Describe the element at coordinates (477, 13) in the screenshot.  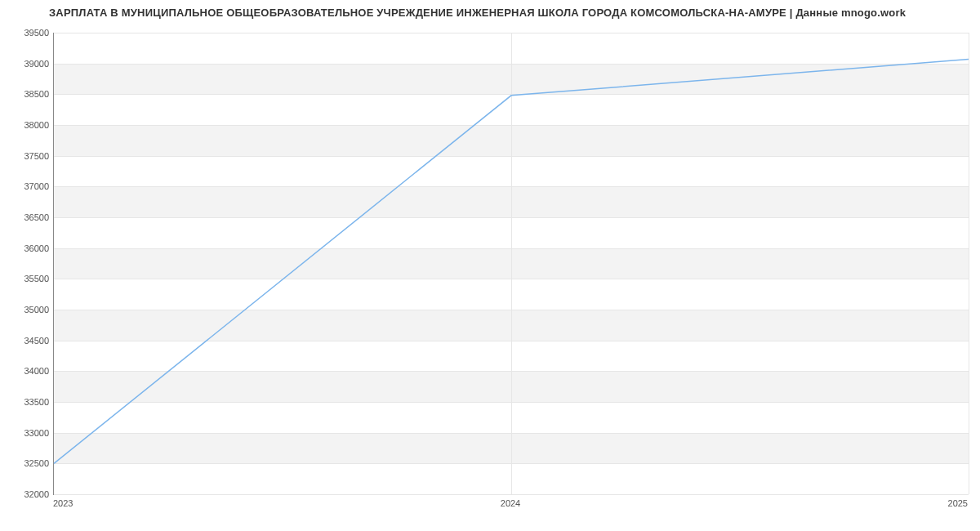
I see `chart-title: ЗАРПЛАТА В МУНИЦИПАЛЬНОЕ ОБЩЕОБРАЗОВАТЕЛ…` at that location.